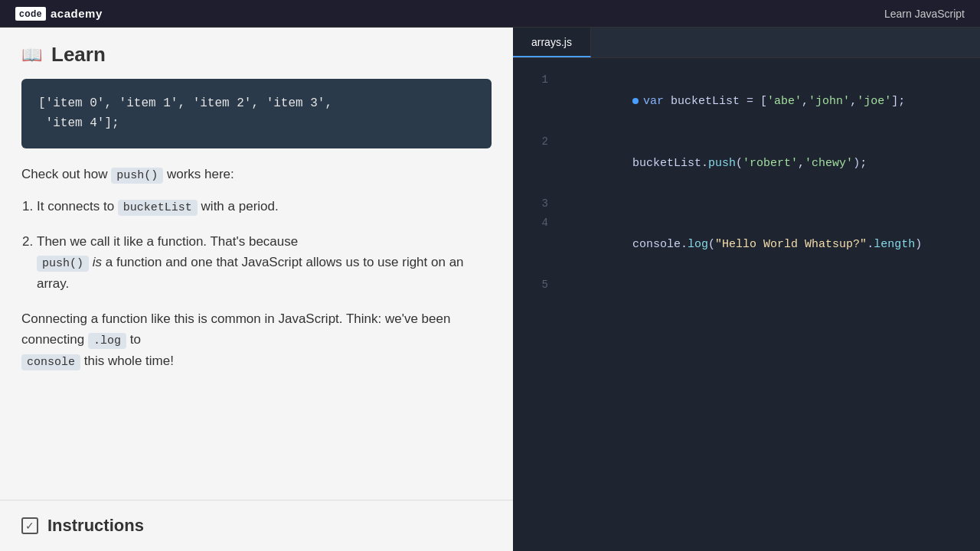 The height and width of the screenshot is (551, 980). Describe the element at coordinates (746, 285) in the screenshot. I see `code-line-5: 5` at that location.